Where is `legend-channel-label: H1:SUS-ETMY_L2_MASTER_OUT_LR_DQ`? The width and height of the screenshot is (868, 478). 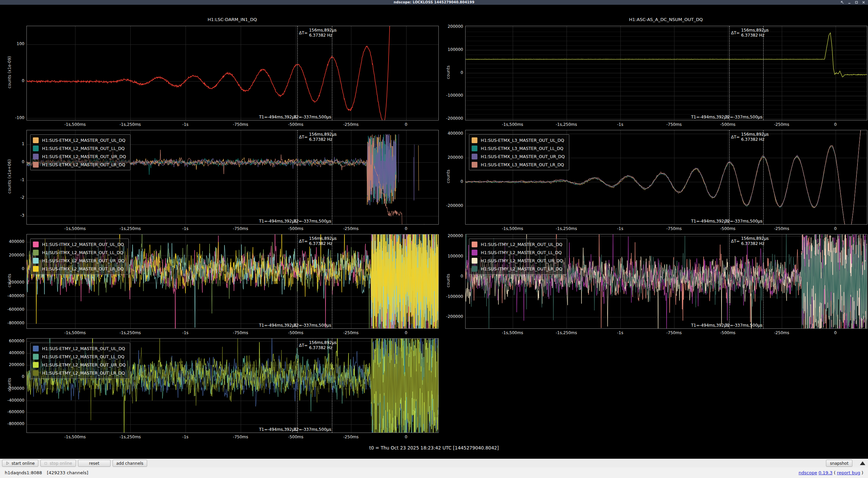
legend-channel-label: H1:SUS-ETMY_L2_MASTER_OUT_LR_DQ is located at coordinates (83, 373).